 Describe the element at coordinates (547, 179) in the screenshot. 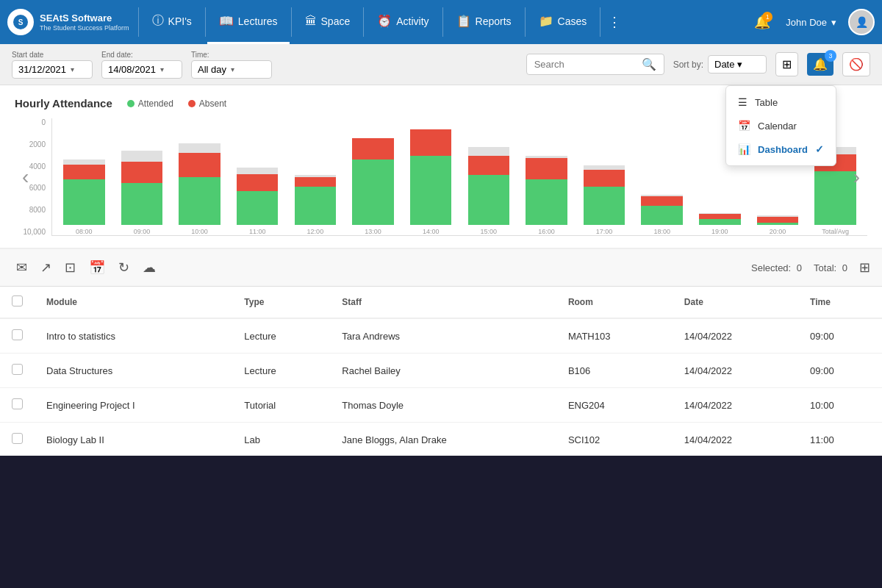

I see `bar-group: 16:00` at that location.